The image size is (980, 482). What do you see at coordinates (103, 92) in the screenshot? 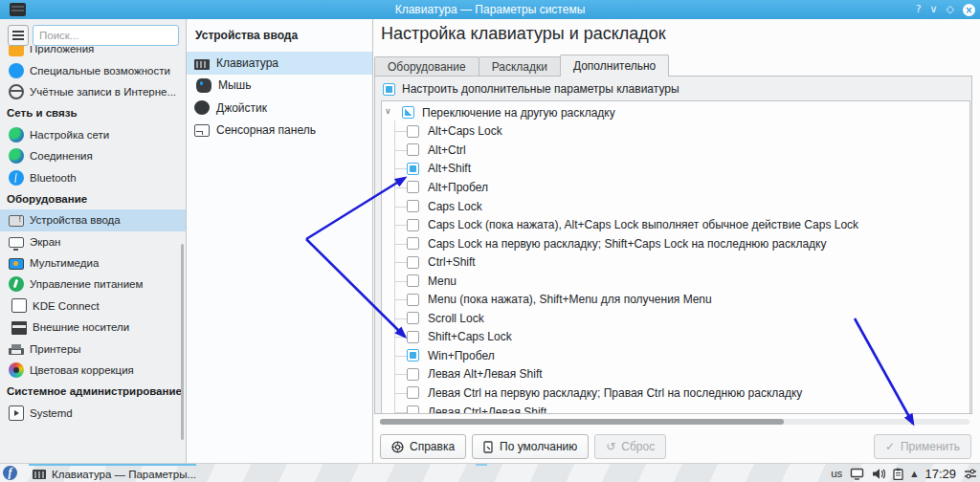
I see `sidebar-item-label: Учётные записи в Интерне...` at bounding box center [103, 92].